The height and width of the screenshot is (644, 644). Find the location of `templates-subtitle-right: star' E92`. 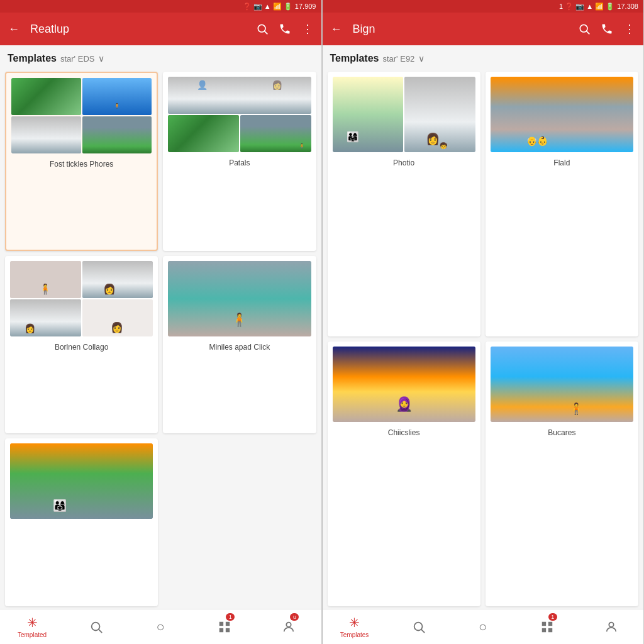

templates-subtitle-right: star' E92 is located at coordinates (399, 59).